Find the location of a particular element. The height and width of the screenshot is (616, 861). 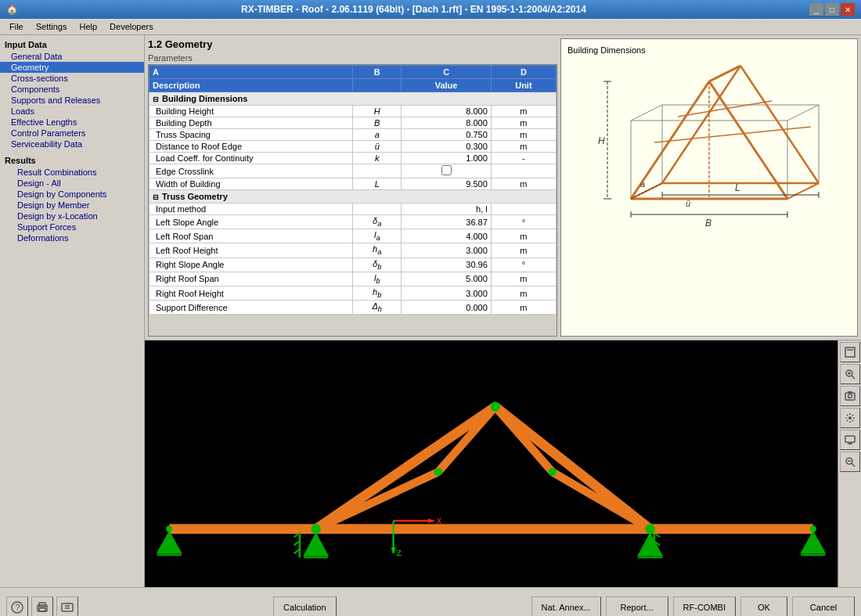

input-method-desc: Input method is located at coordinates (251, 210).